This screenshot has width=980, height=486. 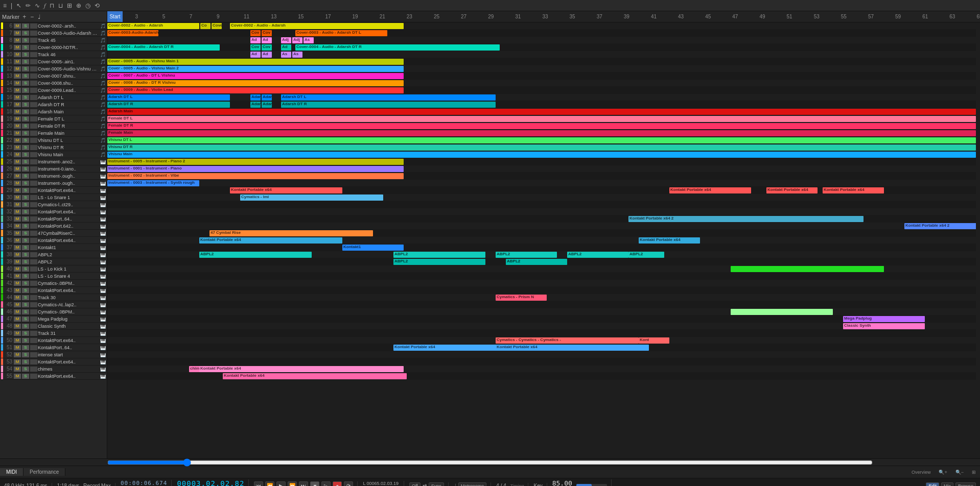 I want to click on clip-10-1: Ad, so click(x=267, y=55).